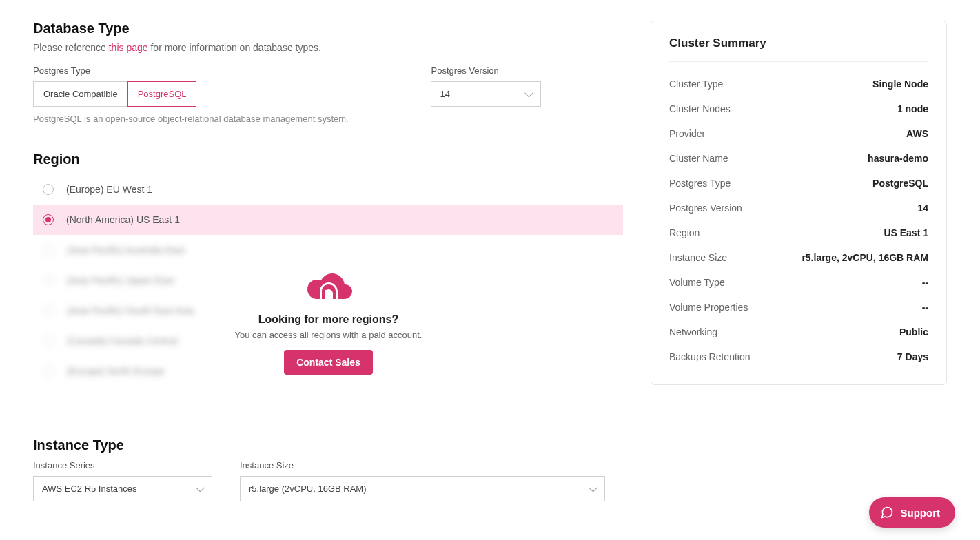 The width and height of the screenshot is (980, 540). I want to click on instance-series-label: Instance Series, so click(123, 466).